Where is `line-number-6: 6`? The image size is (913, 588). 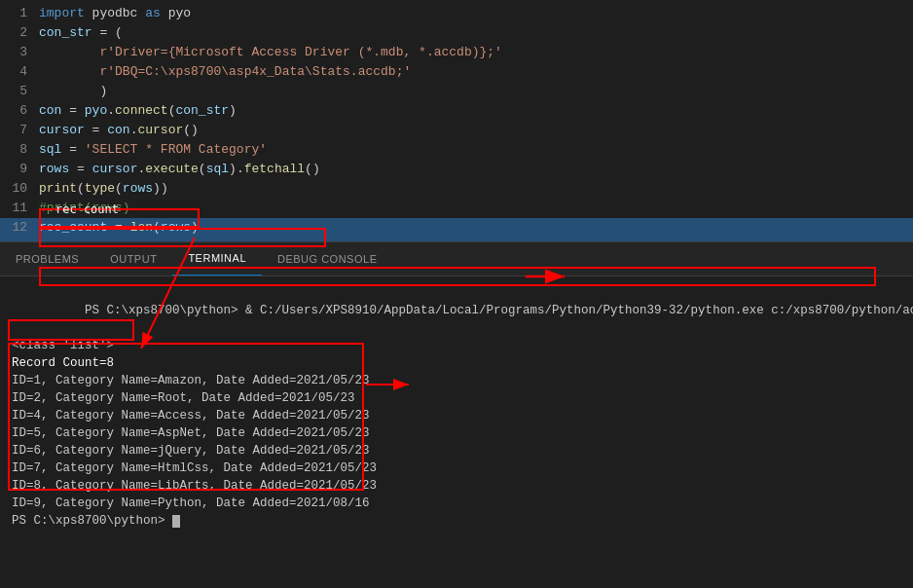 line-number-6: 6 is located at coordinates (19, 111).